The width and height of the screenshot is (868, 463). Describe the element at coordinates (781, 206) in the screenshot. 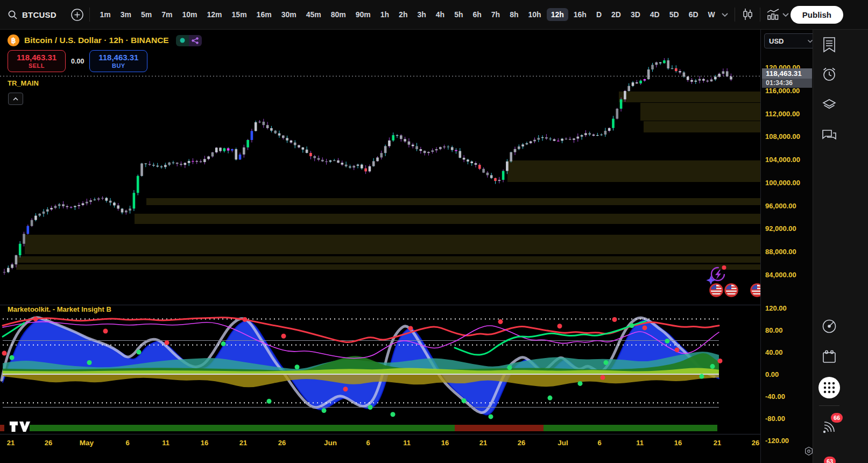

I see `price-label: 96,000.00` at that location.